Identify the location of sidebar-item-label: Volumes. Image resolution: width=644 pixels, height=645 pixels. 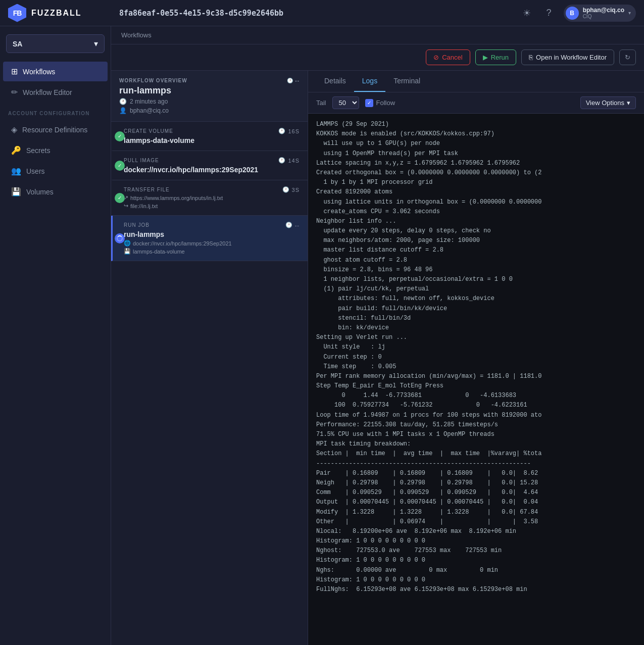
(40, 192).